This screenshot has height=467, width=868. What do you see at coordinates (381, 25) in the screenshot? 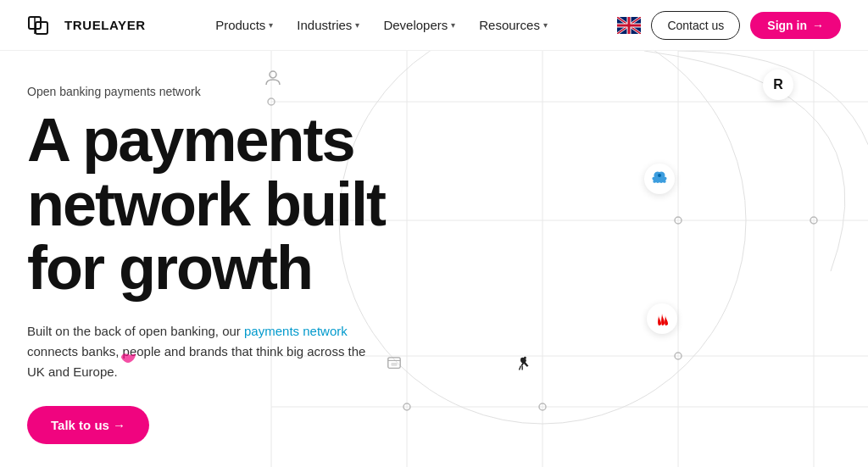
I see `nav-links: Products ▾ Industries ▾ Developers ▾ Res…` at bounding box center [381, 25].